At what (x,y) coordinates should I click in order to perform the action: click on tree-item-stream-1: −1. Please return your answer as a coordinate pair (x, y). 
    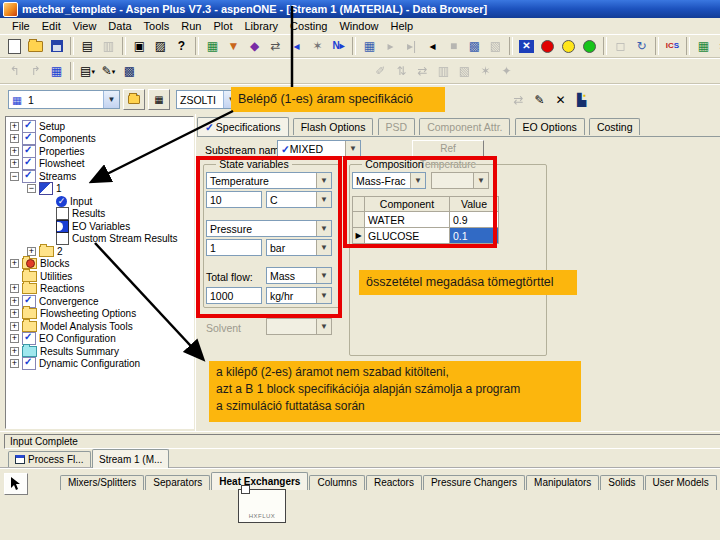
    Looking at the image, I should click on (100, 190).